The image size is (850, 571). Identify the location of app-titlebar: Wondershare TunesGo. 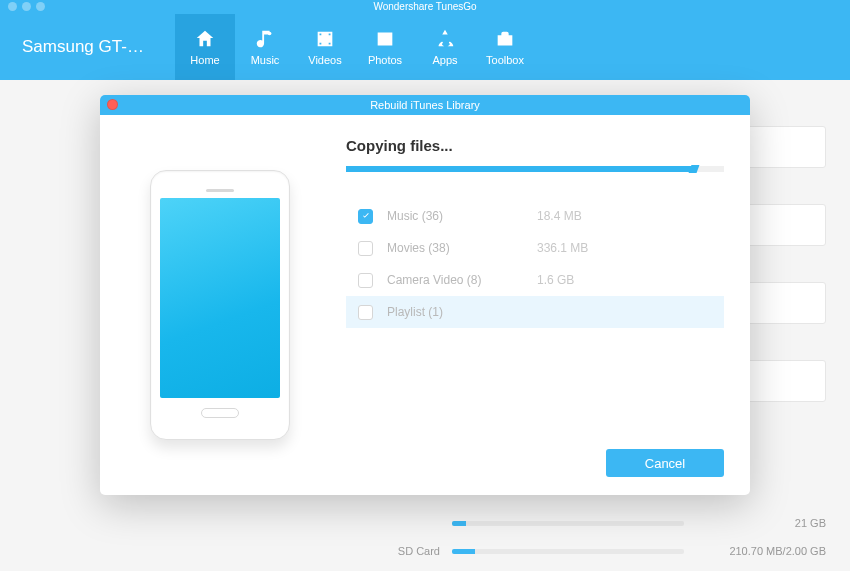
(425, 7).